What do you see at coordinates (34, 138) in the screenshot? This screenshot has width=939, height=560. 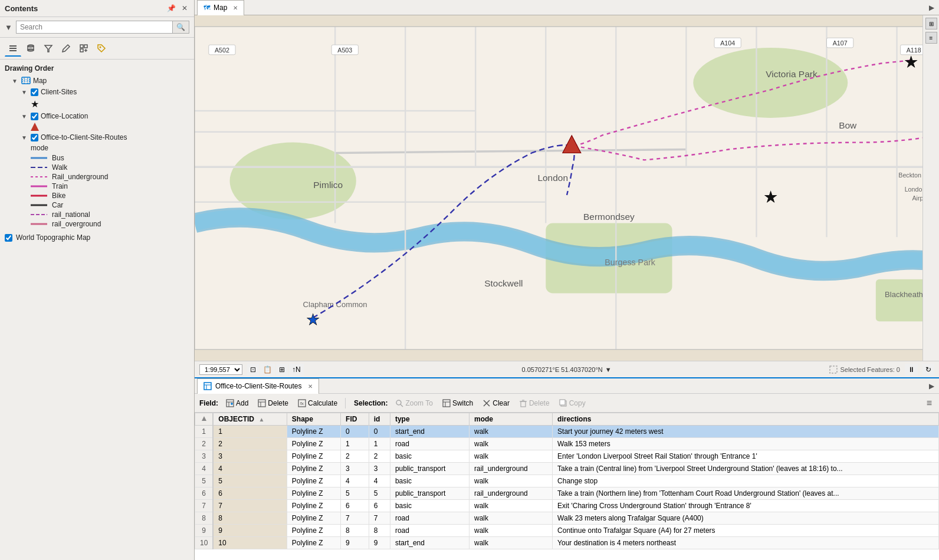 I see `office-routes-checkbox` at bounding box center [34, 138].